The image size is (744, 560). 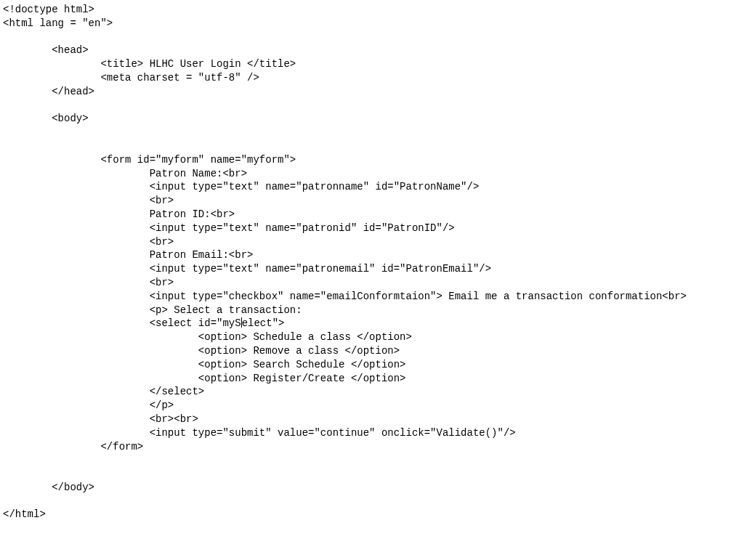 I want to click on code-line: <title> HLHC User Login </title>, so click(x=150, y=64).